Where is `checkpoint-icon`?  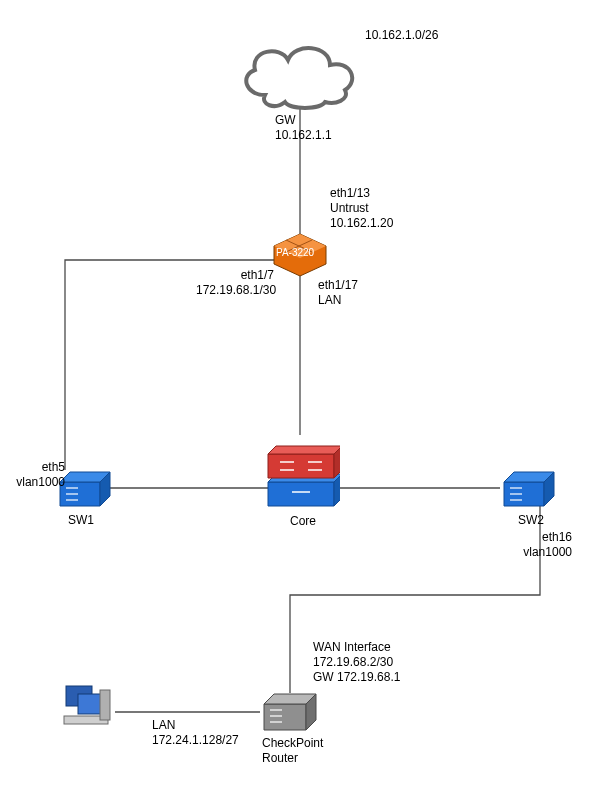 checkpoint-icon is located at coordinates (290, 712).